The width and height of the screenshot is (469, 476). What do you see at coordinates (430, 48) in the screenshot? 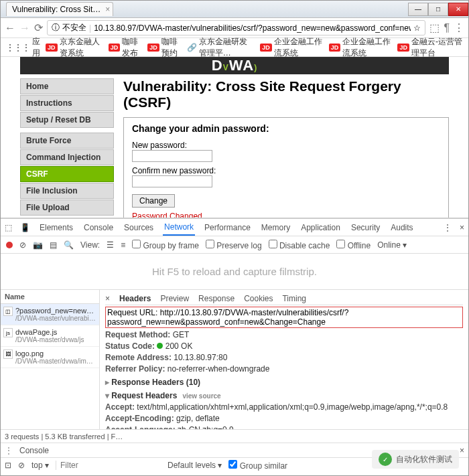
I see `bookmark-6: JD金融云-运营管理平台` at bounding box center [430, 48].